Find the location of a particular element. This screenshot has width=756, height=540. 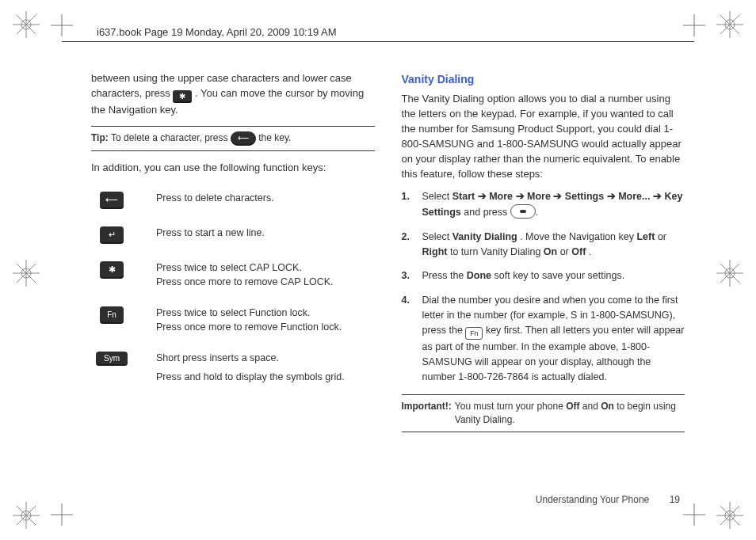

step-4: Dial the number you desire and when you … is located at coordinates (544, 339).